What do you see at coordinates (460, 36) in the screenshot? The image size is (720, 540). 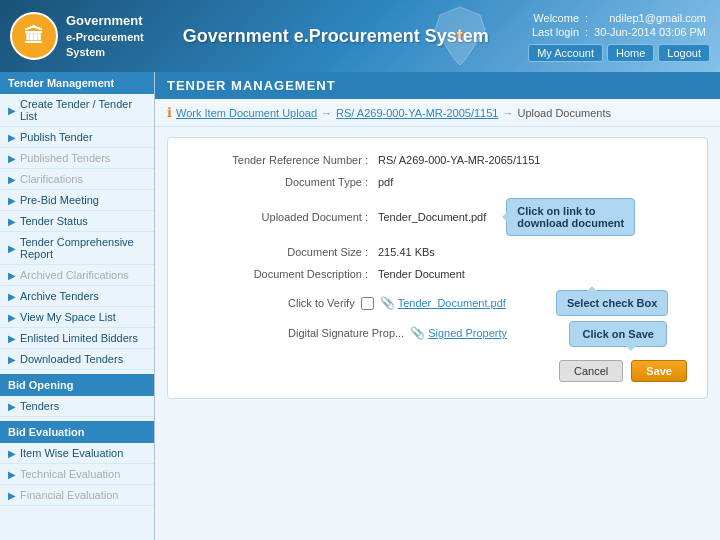 I see `india-map-icon` at bounding box center [460, 36].